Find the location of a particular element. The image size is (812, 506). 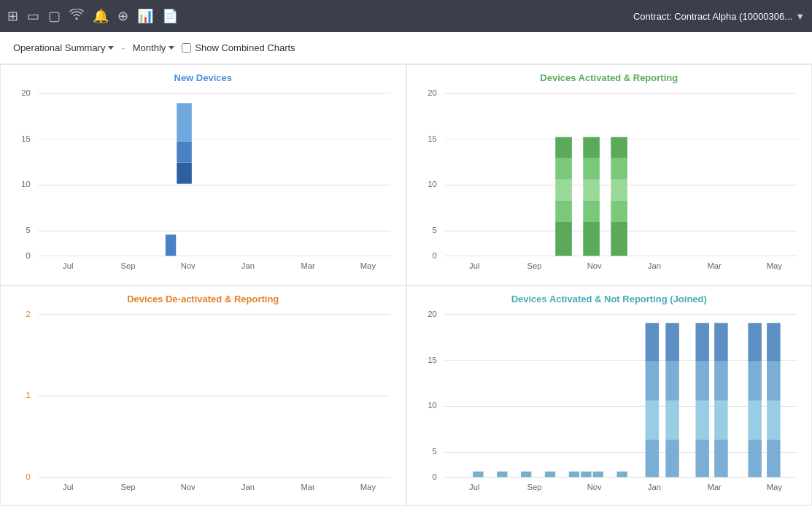

toolbar: ⊞ ▭ ▢ 🔔 ⊕ 📊 📄 Contract: Contract Alpha (… is located at coordinates (406, 16).